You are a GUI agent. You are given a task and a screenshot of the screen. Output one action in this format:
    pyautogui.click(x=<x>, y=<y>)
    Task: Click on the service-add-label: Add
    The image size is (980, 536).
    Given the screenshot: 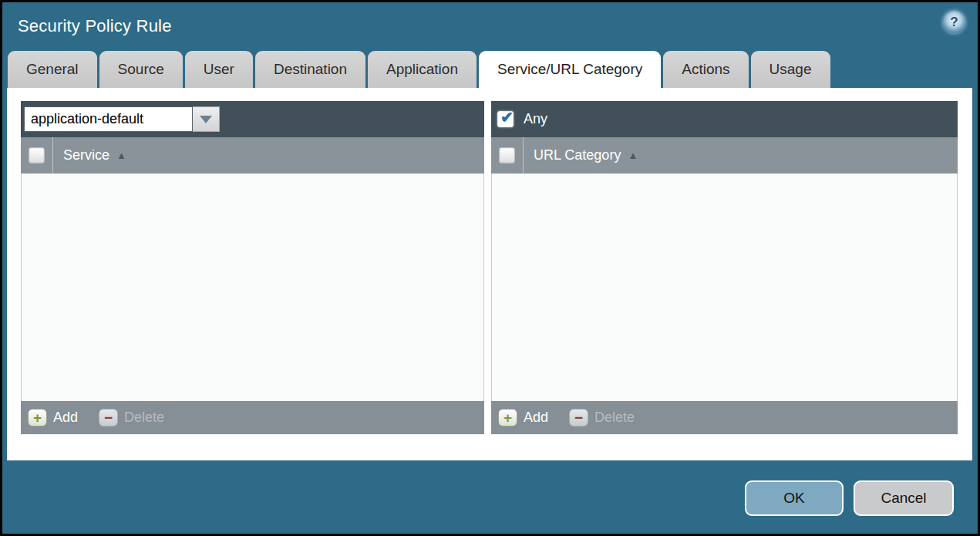 What is the action you would take?
    pyautogui.click(x=66, y=418)
    